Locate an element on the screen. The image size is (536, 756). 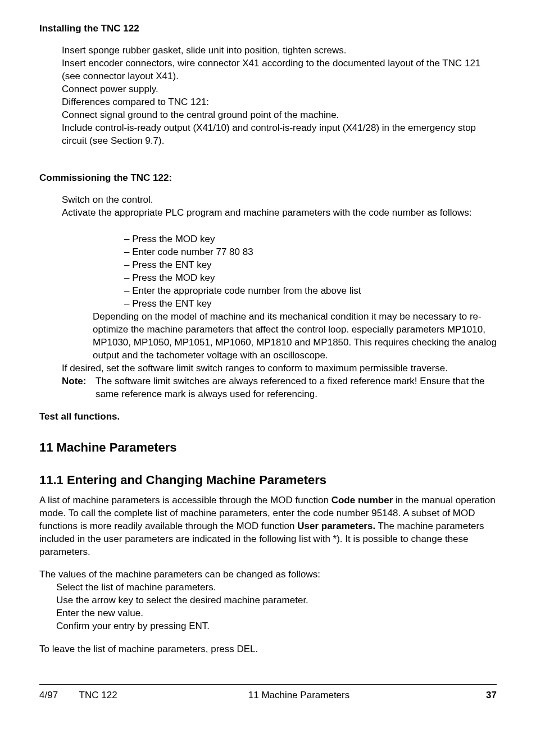
heading-installing: Installing the TNC 122 is located at coordinates (268, 29).